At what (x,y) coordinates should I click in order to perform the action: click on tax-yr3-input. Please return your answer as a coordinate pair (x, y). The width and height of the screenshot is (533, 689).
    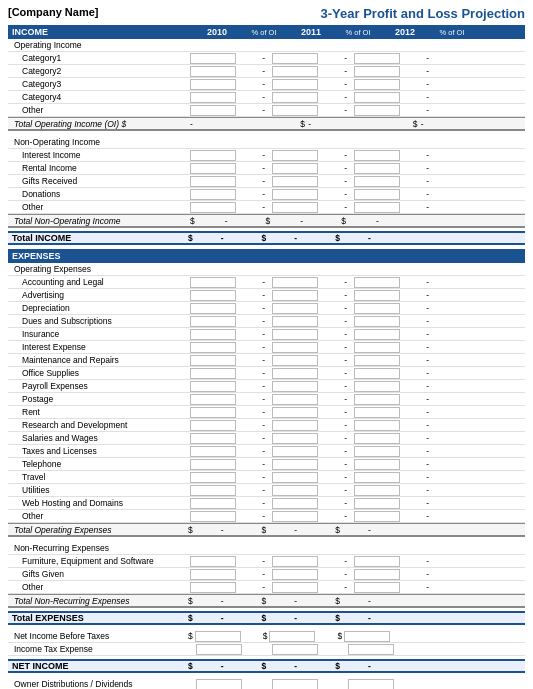
    Looking at the image, I should click on (371, 650).